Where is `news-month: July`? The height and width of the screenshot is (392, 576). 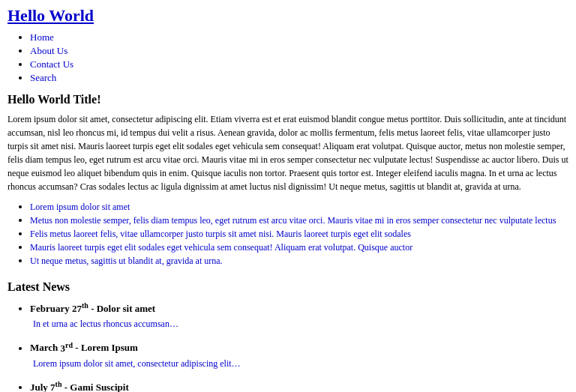
news-month: July is located at coordinates (40, 387).